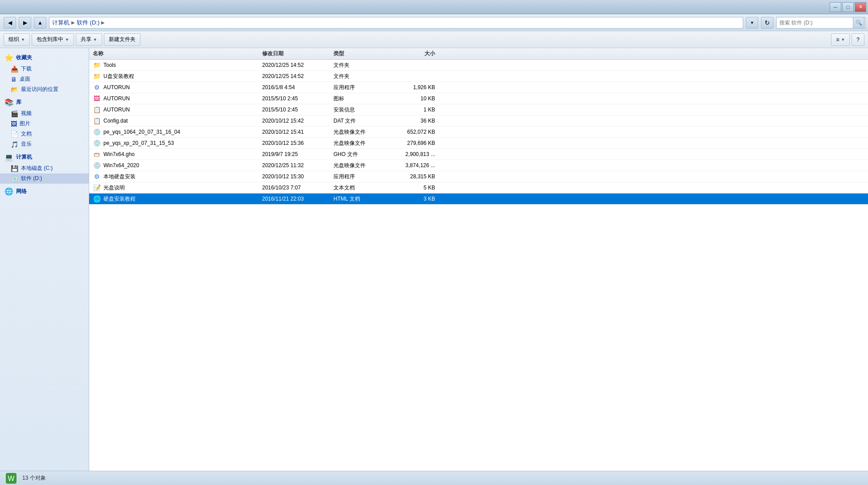 The height and width of the screenshot is (485, 868). What do you see at coordinates (45, 192) in the screenshot?
I see `sidebar-network-header: 🌐 网络` at bounding box center [45, 192].